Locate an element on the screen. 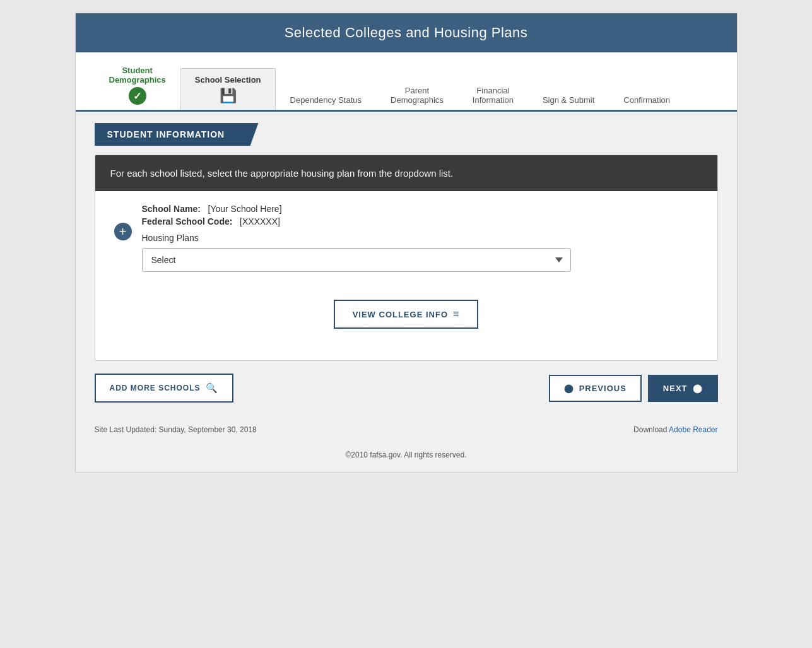 The image size is (812, 648). bottom-nav: ADD MORE SCHOOLS 🔍 ⬤ PREVIOUS NEXT ⬤ is located at coordinates (406, 388).